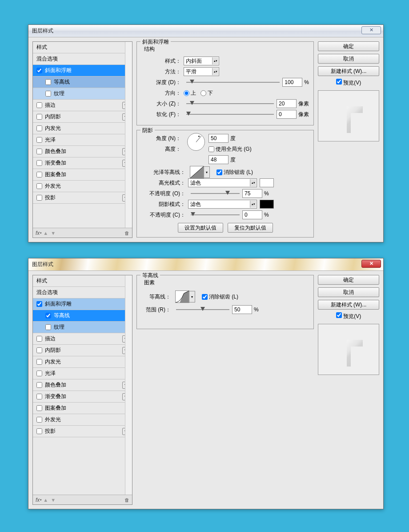 The image size is (409, 532). Describe the element at coordinates (230, 104) in the screenshot. I see `size-slider` at that location.